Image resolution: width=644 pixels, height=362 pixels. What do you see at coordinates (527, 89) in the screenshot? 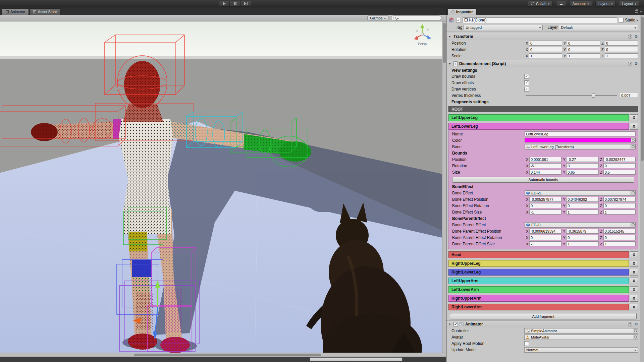
I see `draw-vertices-checkbox` at bounding box center [527, 89].